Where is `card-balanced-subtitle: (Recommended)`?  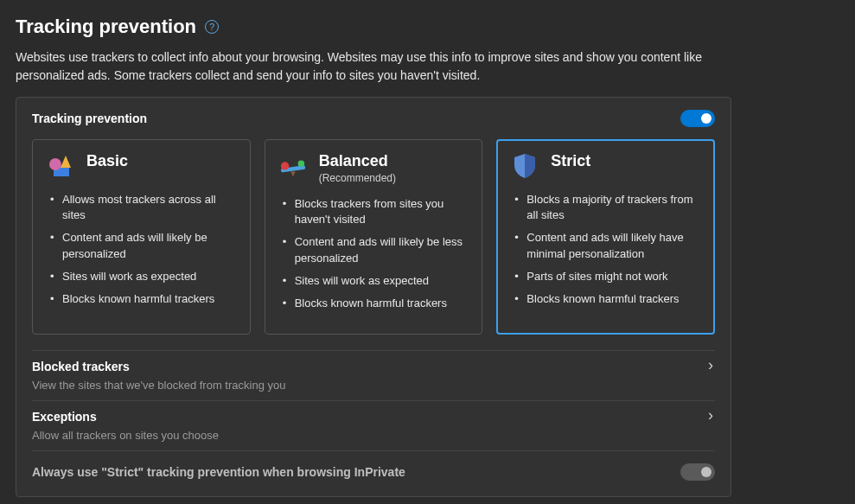 card-balanced-subtitle: (Recommended) is located at coordinates (358, 178).